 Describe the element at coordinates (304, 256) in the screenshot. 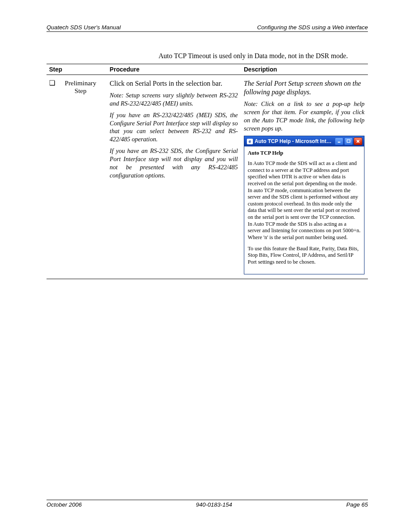

I see `help-paragraph-2: To use this feature the Baud Rate, Parit…` at that location.